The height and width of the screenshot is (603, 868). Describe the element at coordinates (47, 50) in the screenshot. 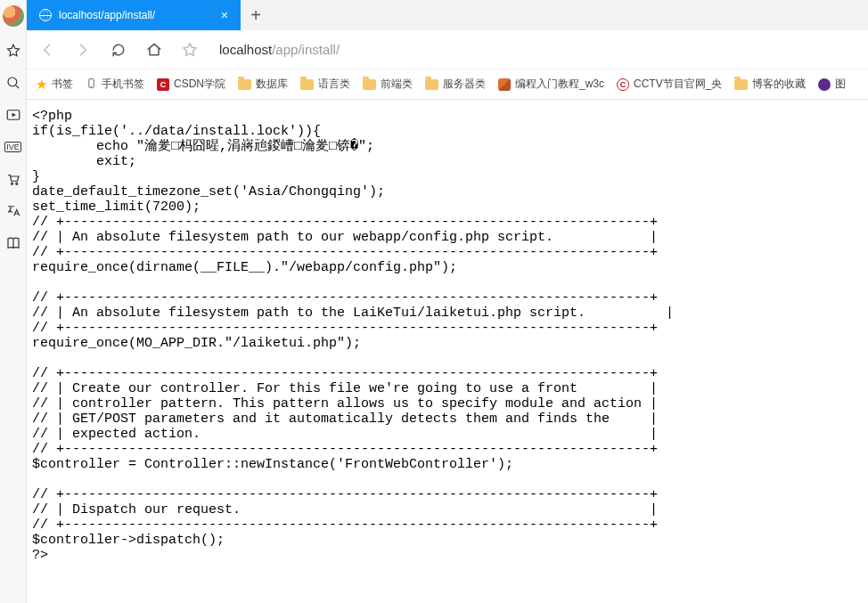

I see `back-button` at that location.